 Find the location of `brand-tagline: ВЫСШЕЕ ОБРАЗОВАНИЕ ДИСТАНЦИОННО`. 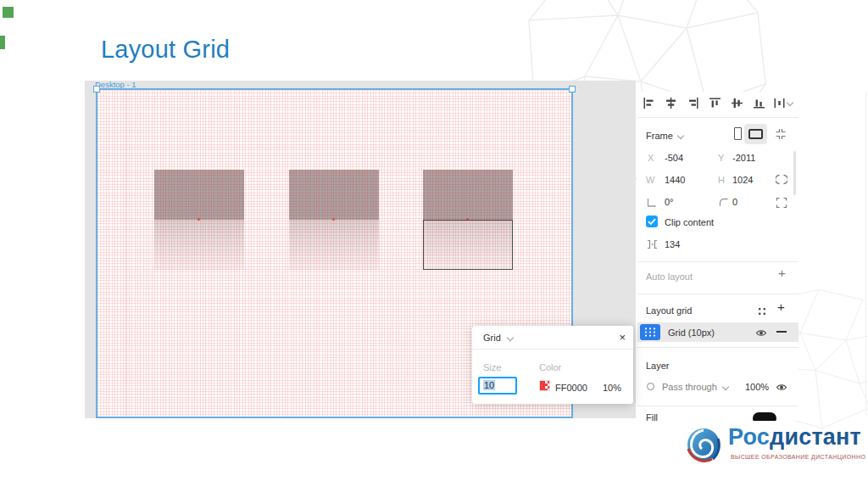

brand-tagline: ВЫСШЕЕ ОБРАЗОВАНИЕ ДИСТАНЦИОННО is located at coordinates (798, 456).